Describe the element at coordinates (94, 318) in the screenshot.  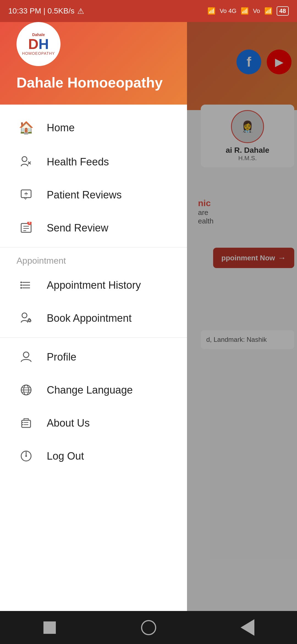
I see `menu-item-book-appointment: Book Appointment` at that location.